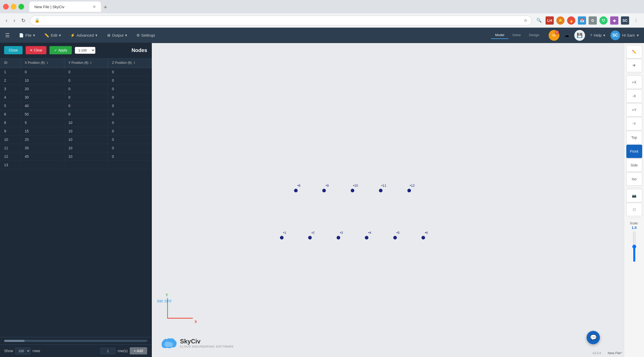  What do you see at coordinates (10, 157) in the screenshot?
I see `cell-id-12: 12` at bounding box center [10, 157].